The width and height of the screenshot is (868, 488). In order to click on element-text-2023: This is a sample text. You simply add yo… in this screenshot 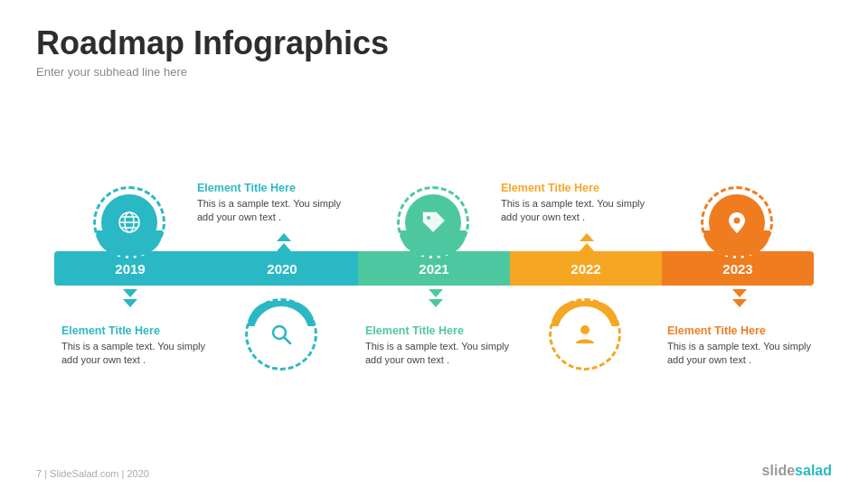, I will do `click(740, 354)`.